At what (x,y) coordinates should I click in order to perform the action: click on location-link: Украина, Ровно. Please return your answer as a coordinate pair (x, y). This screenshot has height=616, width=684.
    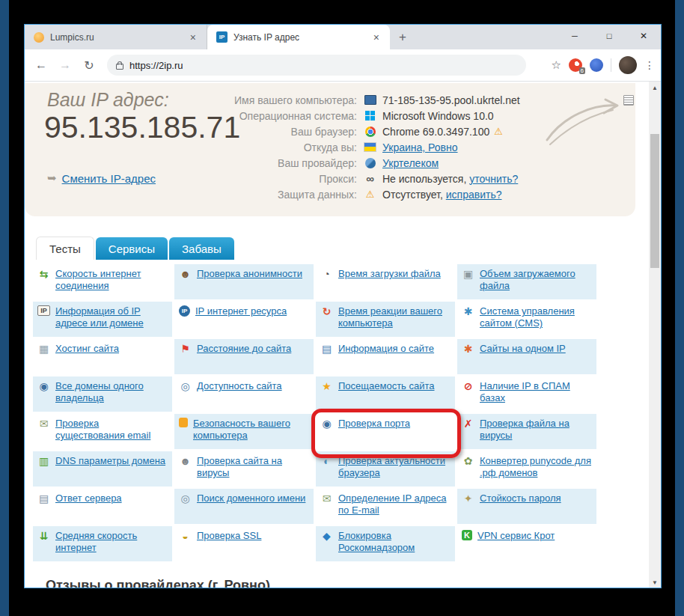
    Looking at the image, I should click on (421, 147).